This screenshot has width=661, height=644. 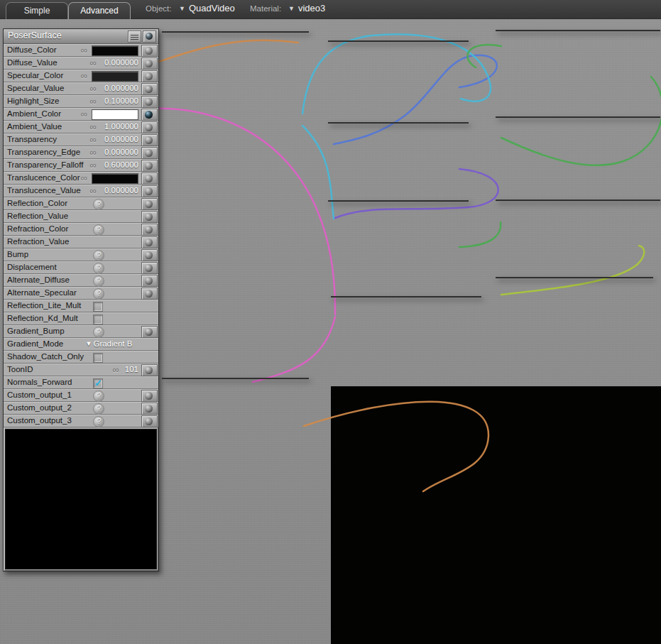 I want to click on tab-advanced: Advanced, so click(x=99, y=11).